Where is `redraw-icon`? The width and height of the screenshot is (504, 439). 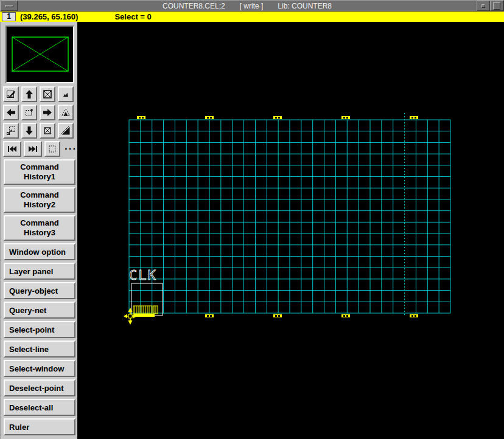 redraw-icon is located at coordinates (11, 94).